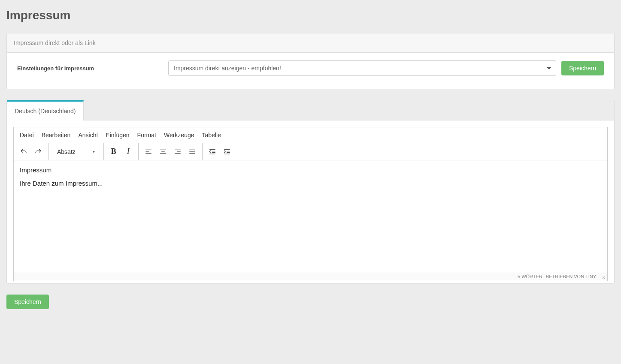  What do you see at coordinates (114, 152) in the screenshot?
I see `bold-button: B` at bounding box center [114, 152].